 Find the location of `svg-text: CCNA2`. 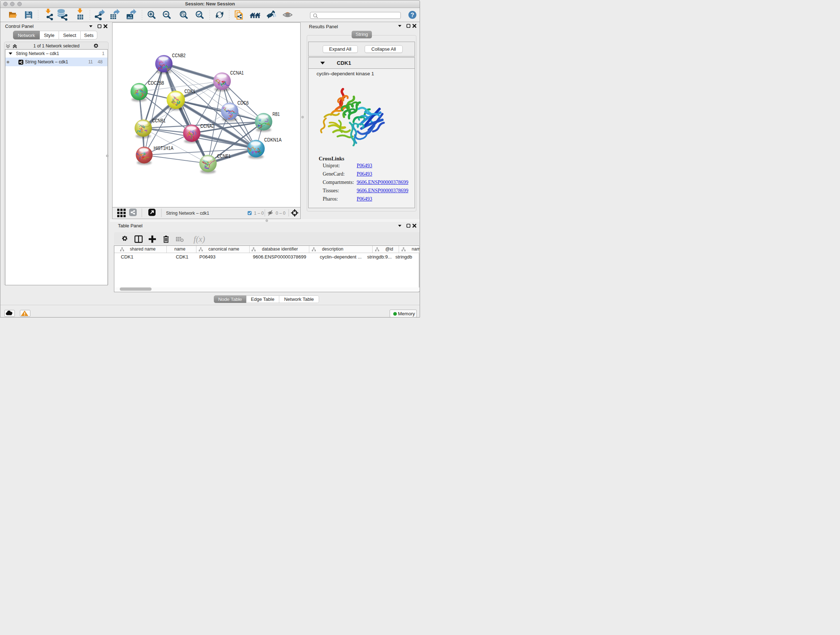

svg-text: CCNA2 is located at coordinates (207, 126).